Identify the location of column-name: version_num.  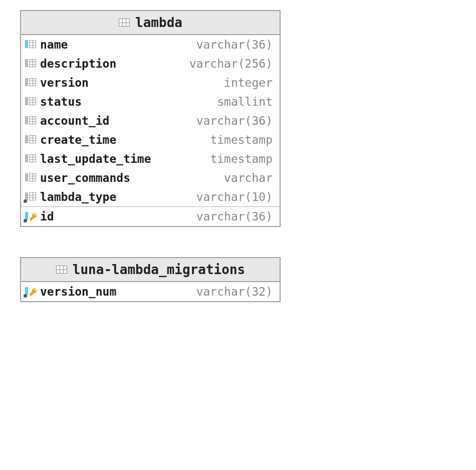
(78, 292).